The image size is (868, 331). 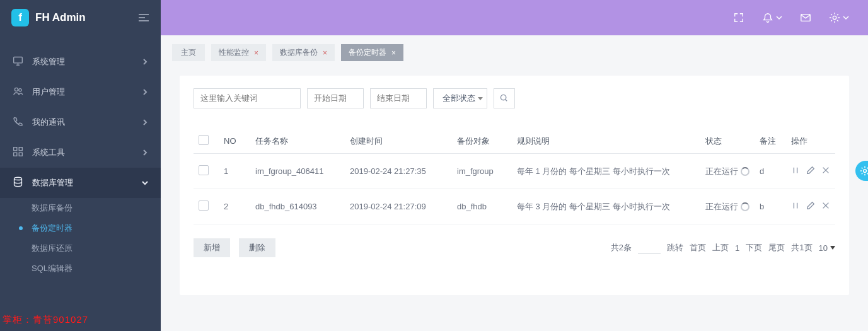 What do you see at coordinates (372, 53) in the screenshot?
I see `tab-backup-timer: 备份定时器×` at bounding box center [372, 53].